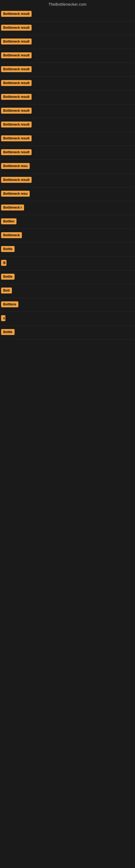 The width and height of the screenshot is (135, 868). What do you see at coordinates (68, 319) in the screenshot?
I see `result-item-23: s` at bounding box center [68, 319].